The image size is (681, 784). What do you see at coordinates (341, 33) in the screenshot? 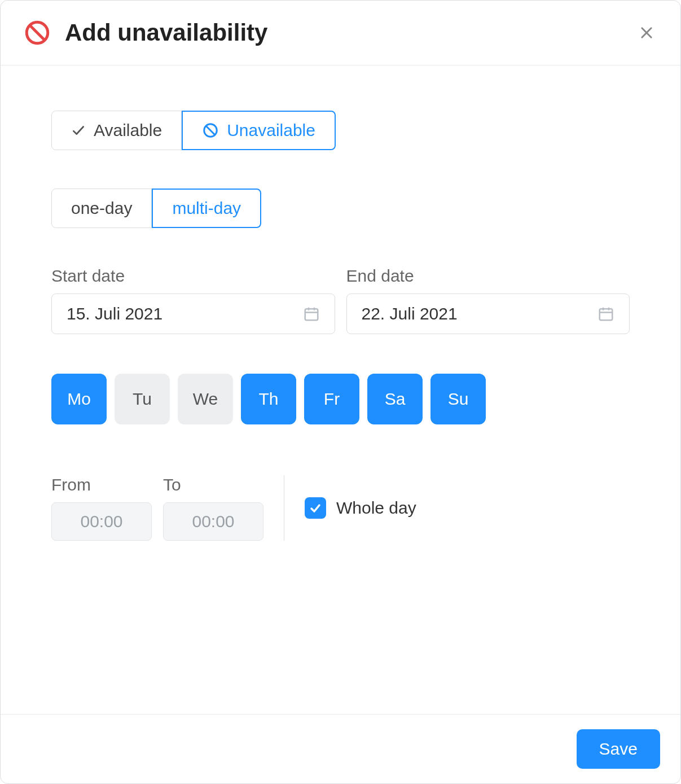
I see `modal-header: Add unavailability` at bounding box center [341, 33].